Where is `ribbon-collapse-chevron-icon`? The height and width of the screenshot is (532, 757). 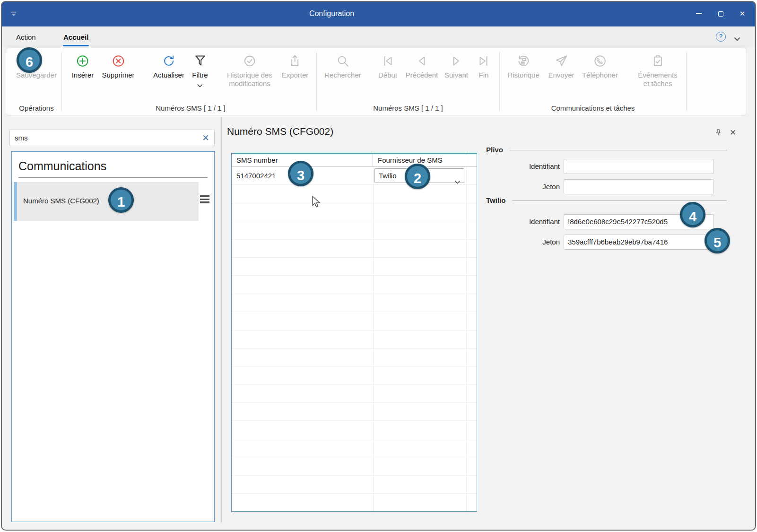 ribbon-collapse-chevron-icon is located at coordinates (737, 36).